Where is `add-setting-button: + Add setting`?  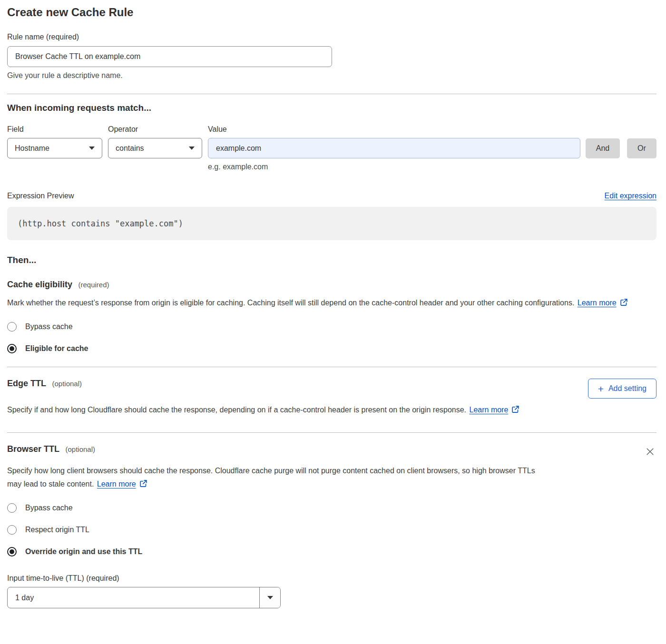 add-setting-button: + Add setting is located at coordinates (622, 389).